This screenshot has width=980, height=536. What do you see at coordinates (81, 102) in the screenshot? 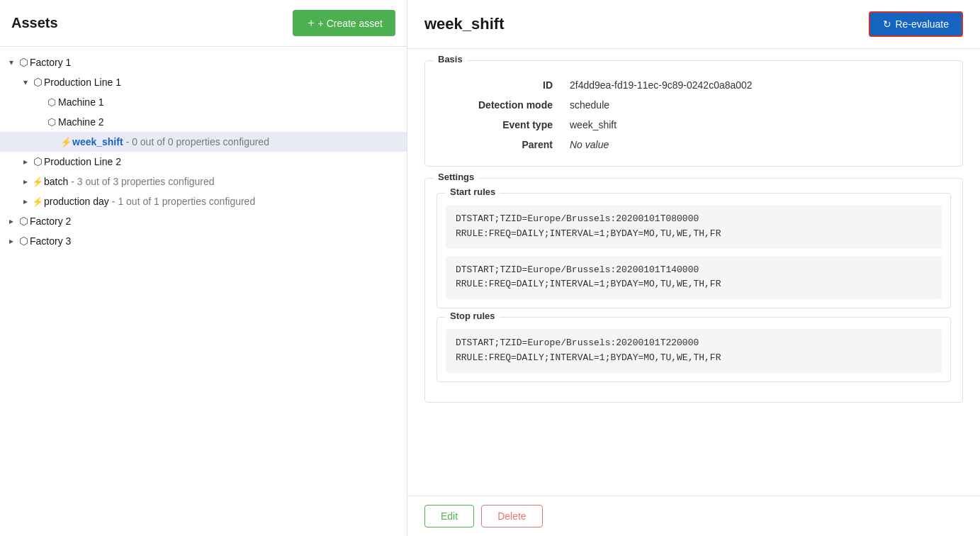
I see `tree-label: Machine 1` at bounding box center [81, 102].